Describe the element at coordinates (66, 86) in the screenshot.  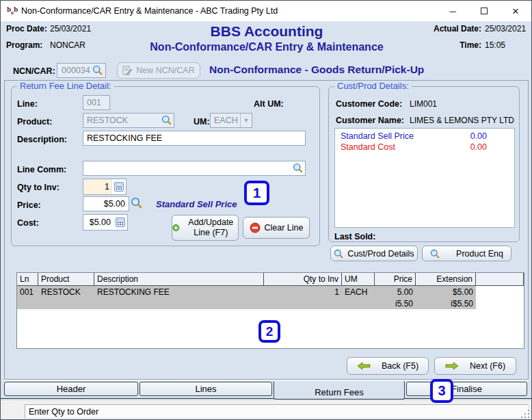
I see `return-fee-group-title: Return Fee Line Detail:` at that location.